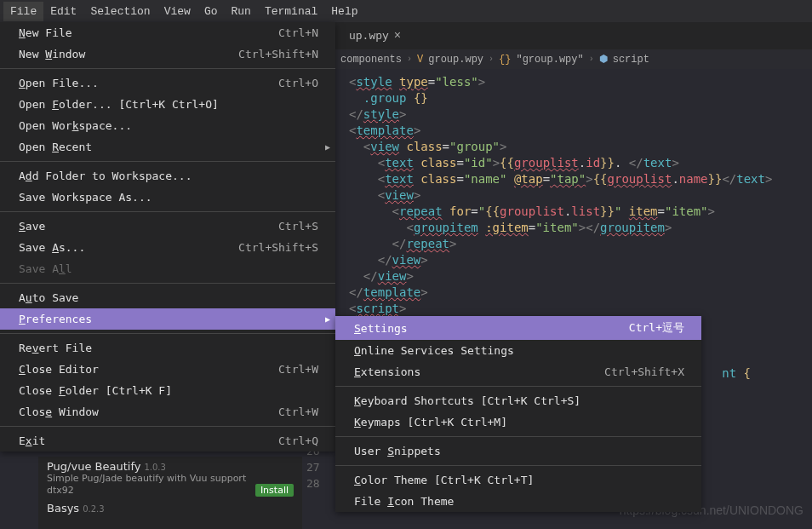 This screenshot has width=812, height=529. What do you see at coordinates (168, 32) in the screenshot?
I see `menu-item-new-file: New FileCtrl+N` at bounding box center [168, 32].